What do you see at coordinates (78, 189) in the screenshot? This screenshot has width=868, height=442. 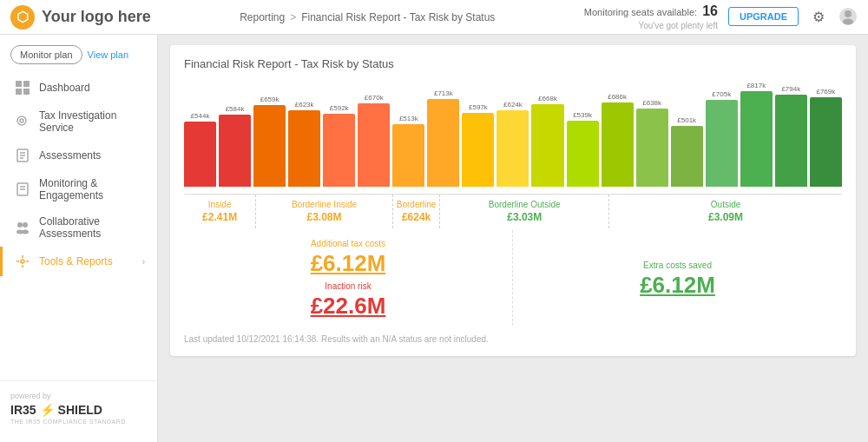 I see `sidebar-item-monitoring: Monitoring & Engagements` at bounding box center [78, 189].